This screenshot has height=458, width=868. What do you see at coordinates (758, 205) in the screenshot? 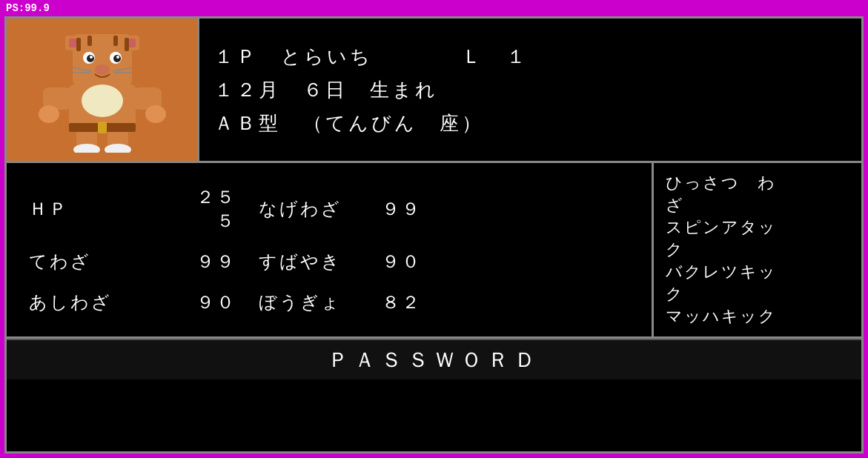
I see `move-item-1: ざ` at bounding box center [758, 205].